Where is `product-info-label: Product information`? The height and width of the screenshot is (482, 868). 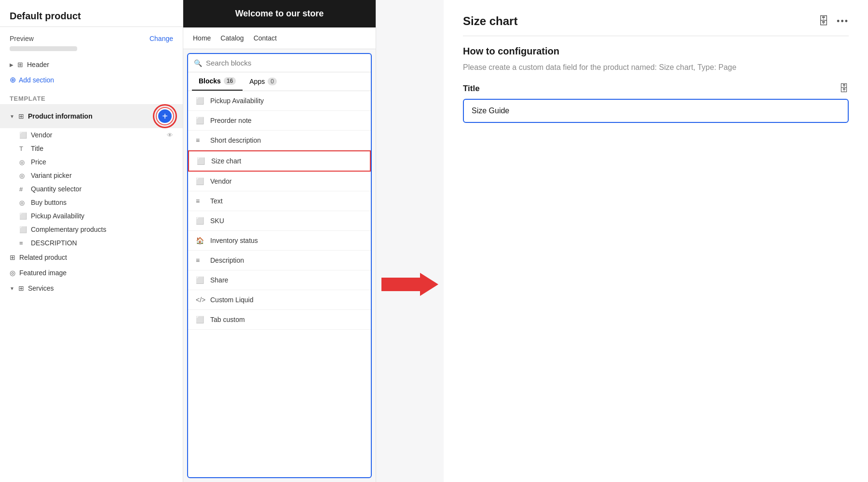
product-info-label: Product information is located at coordinates (90, 116).